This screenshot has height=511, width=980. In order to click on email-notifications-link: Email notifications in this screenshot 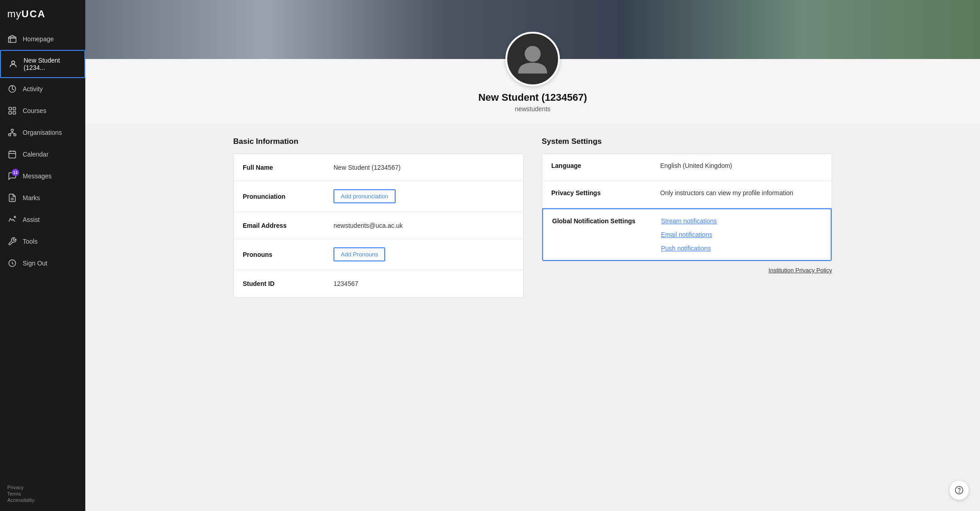, I will do `click(689, 235)`.